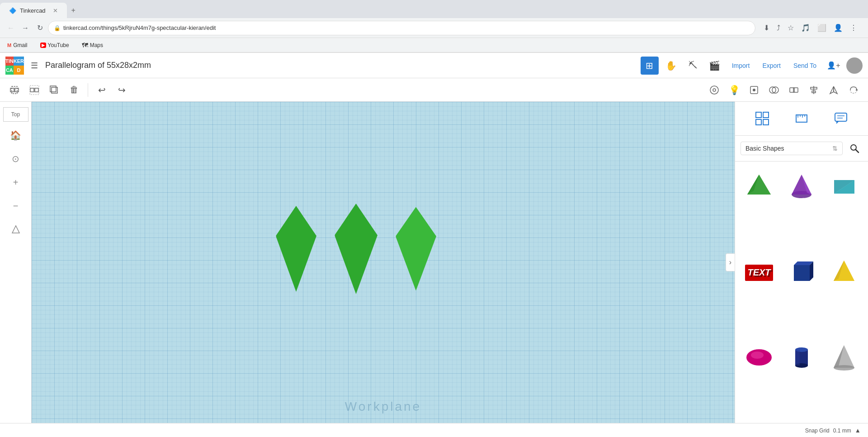 The height and width of the screenshot is (437, 868). I want to click on view-cube-btn, so click(714, 90).